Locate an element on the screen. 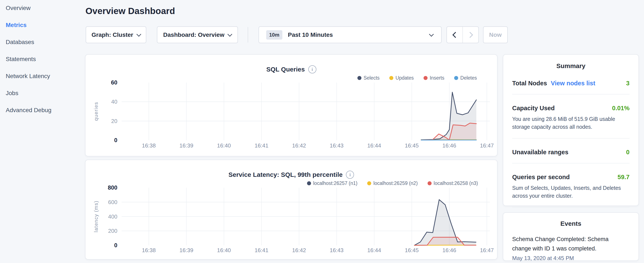 Image resolution: width=644 pixels, height=263 pixels. sidebar-item-overview: Overview is located at coordinates (42, 8).